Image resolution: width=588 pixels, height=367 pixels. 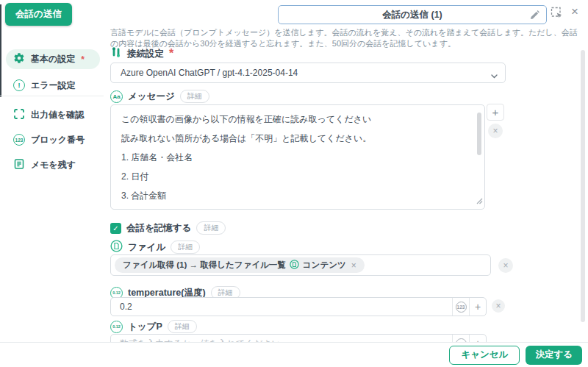 What do you see at coordinates (412, 15) in the screenshot?
I see `block-title-text: 会話の送信 (1)` at bounding box center [412, 15].